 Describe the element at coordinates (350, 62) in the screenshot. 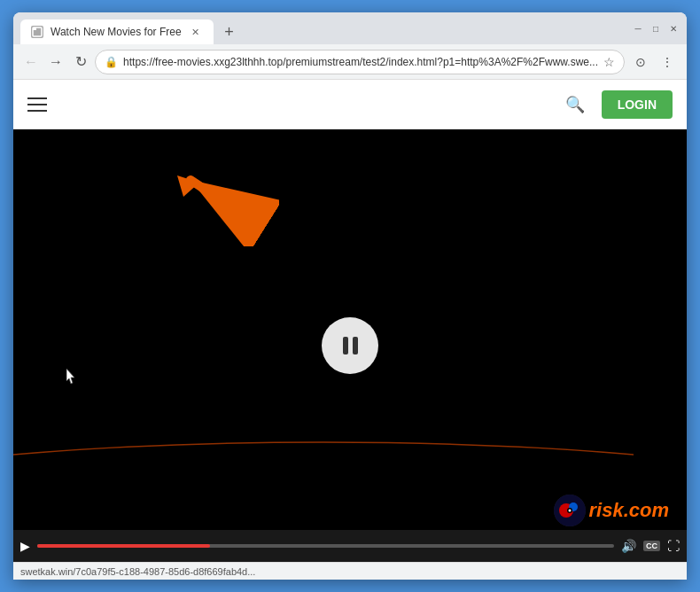

I see `navigation-bar: ← → ↻ 🔒 https://free-movies.xxg23lthhh.t…` at that location.